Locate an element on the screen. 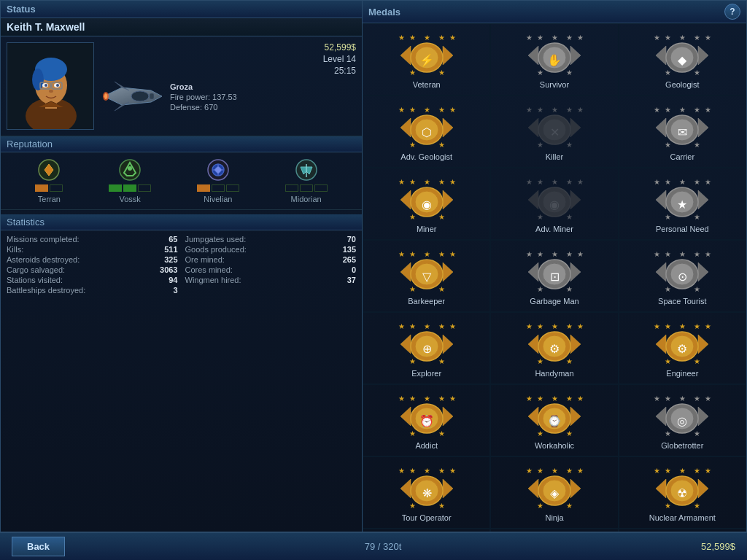 This screenshot has height=560, width=747. medal-personal-need: ★ ★ ★ ★ ★ ★ ★ ★ Personal Need is located at coordinates (683, 204).